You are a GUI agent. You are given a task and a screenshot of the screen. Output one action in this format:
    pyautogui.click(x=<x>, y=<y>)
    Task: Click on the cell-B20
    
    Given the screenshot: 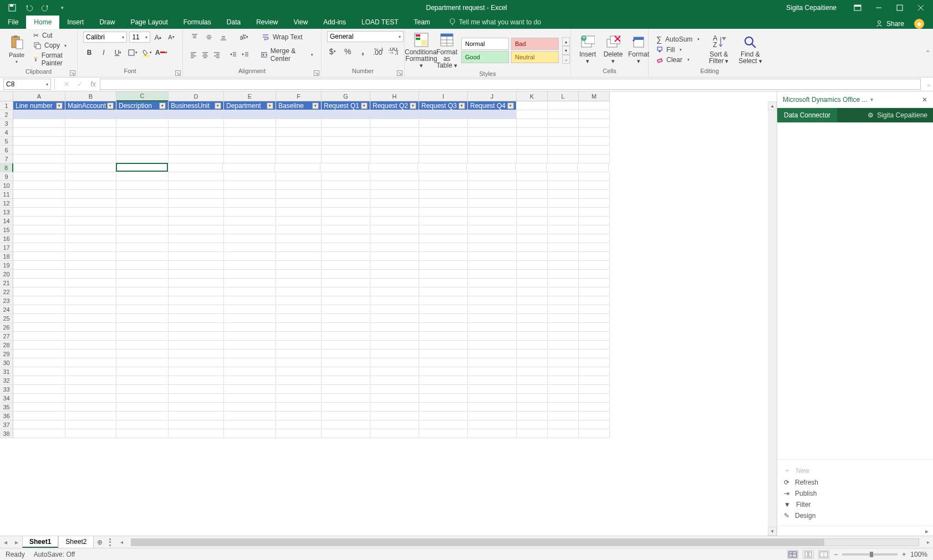 What is the action you would take?
    pyautogui.click(x=91, y=274)
    